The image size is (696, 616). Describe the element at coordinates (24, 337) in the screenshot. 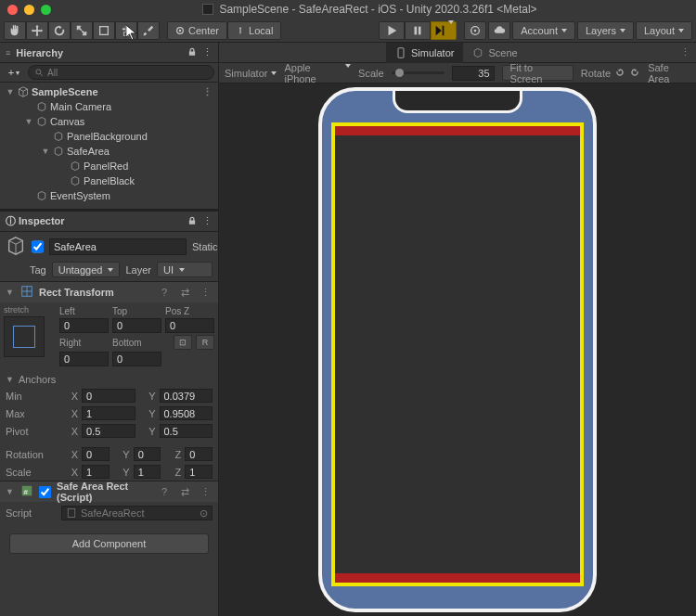

I see `anchor-preset-button` at that location.